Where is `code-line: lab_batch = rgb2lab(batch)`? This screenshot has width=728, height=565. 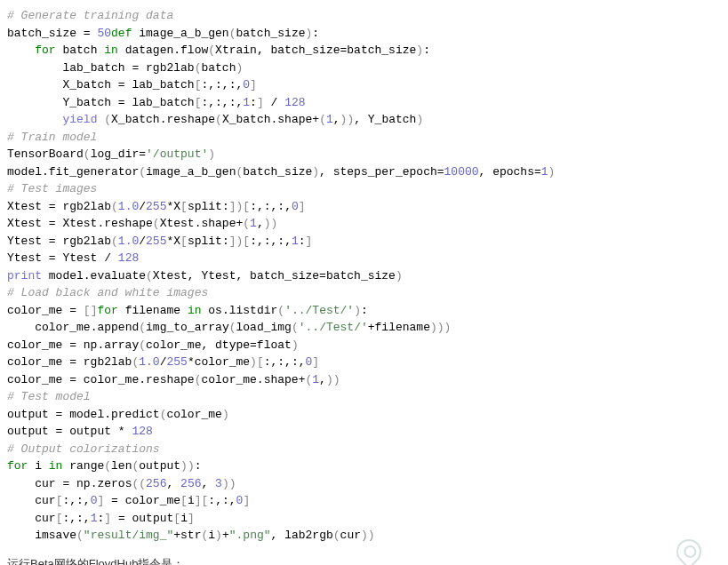
code-line: lab_batch = rgb2lab(batch) is located at coordinates (364, 68).